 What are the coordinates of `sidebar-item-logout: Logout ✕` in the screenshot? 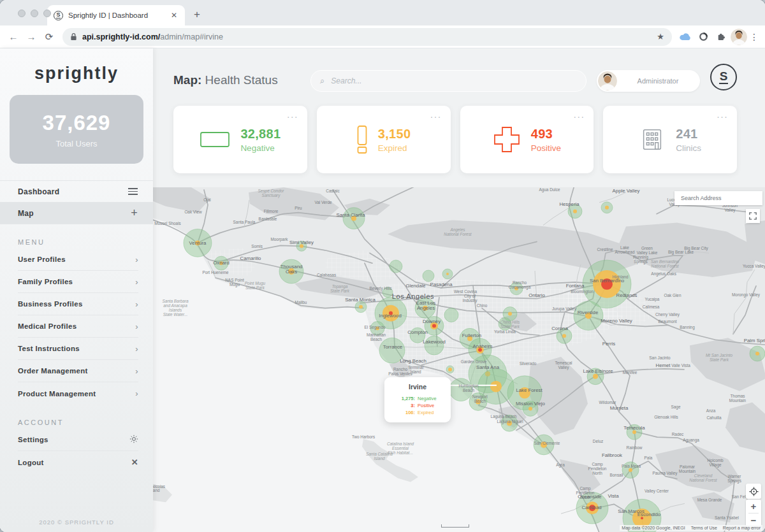 It's located at (78, 463).